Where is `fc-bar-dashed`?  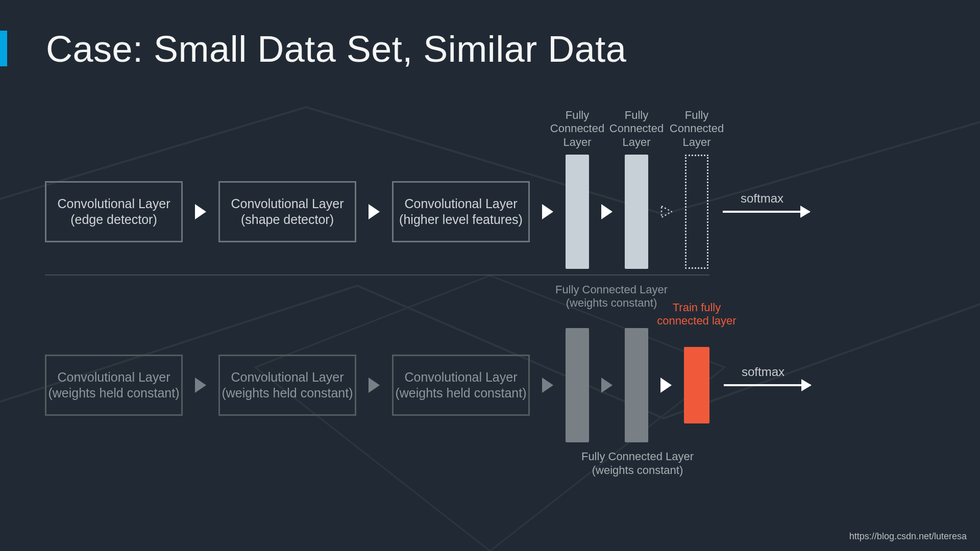 fc-bar-dashed is located at coordinates (697, 212).